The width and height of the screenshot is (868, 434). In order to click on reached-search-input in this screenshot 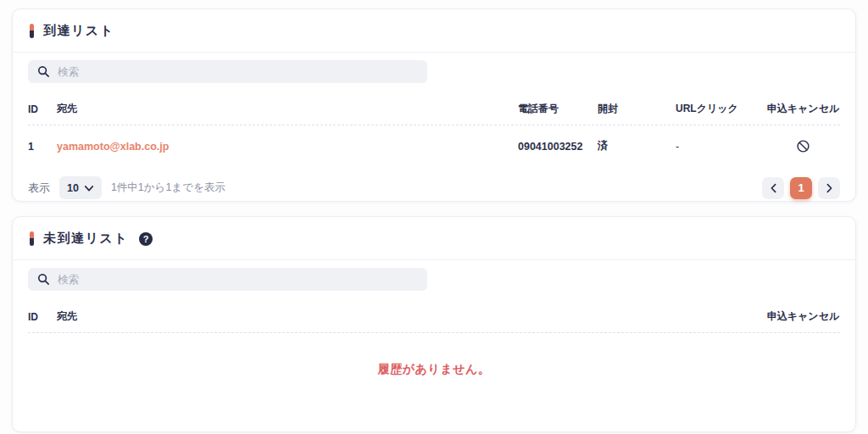, I will do `click(237, 72)`.